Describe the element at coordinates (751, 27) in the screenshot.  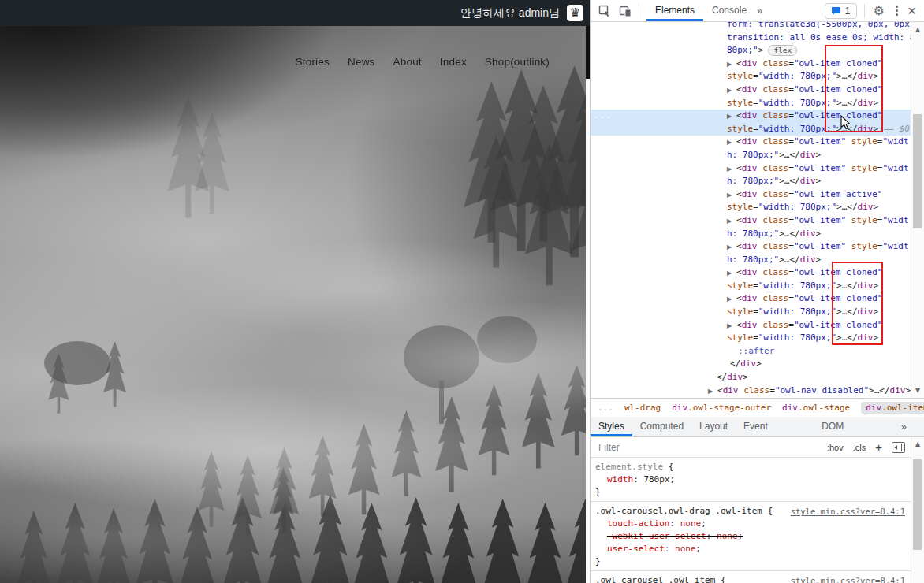
I see `dom-tree-line: form: translate3d(-5500px, 0px, 0px);` at that location.